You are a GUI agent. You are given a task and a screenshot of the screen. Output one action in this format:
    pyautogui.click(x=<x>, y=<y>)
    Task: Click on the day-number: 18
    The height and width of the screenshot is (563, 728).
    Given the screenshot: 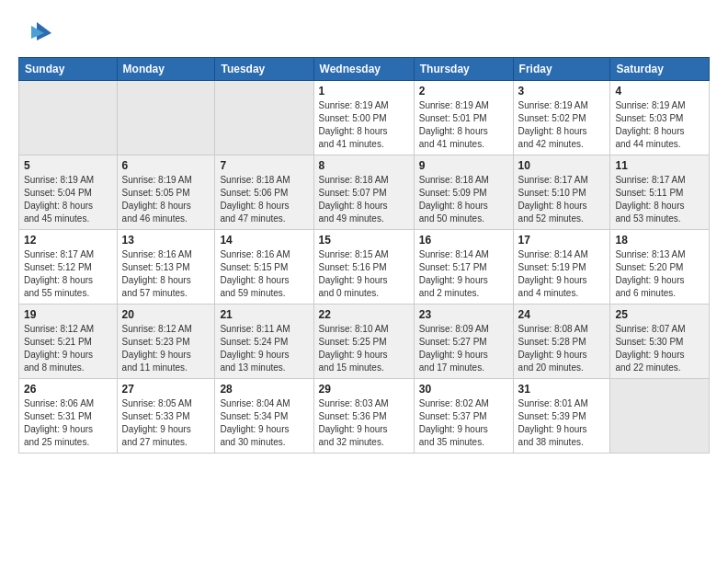 What is the action you would take?
    pyautogui.click(x=660, y=240)
    